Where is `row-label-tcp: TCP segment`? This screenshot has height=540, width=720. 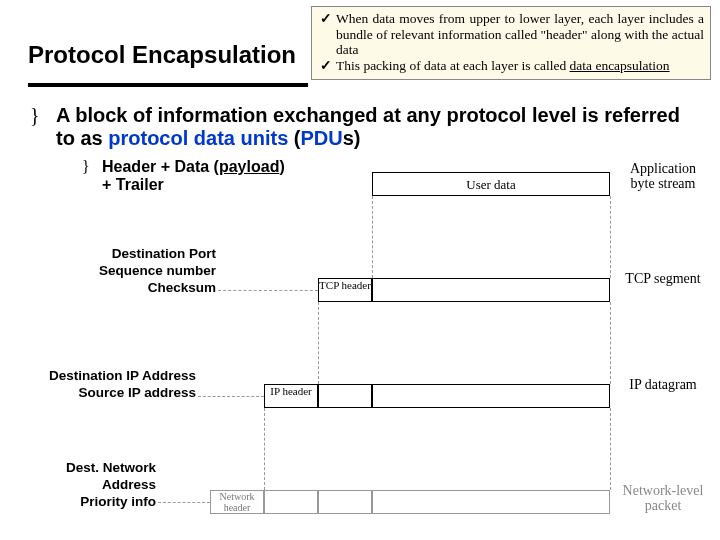 row-label-tcp: TCP segment is located at coordinates (663, 280).